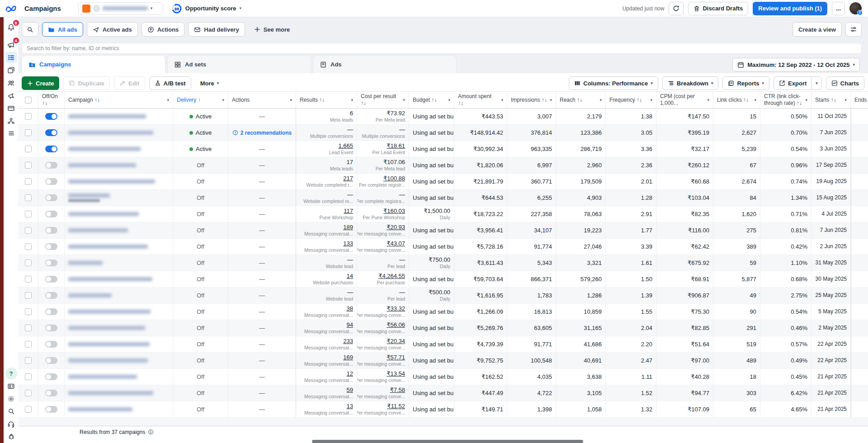 The width and height of the screenshot is (868, 443). I want to click on table-row: Off — 38Messaging conversat... ₹33.32Per…, so click(443, 312).